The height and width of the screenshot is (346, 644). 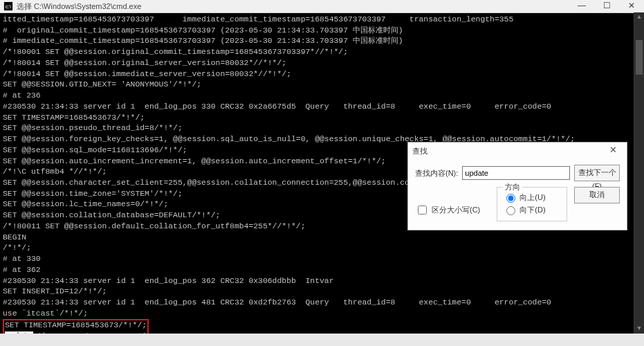 I want to click on frame-edge, so click(x=322, y=340).